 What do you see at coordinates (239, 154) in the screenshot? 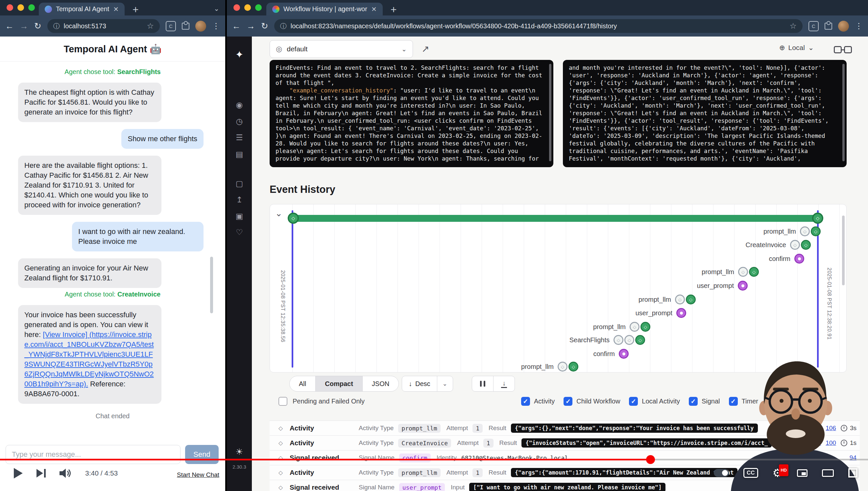
I see `sidebar-archive-icon: ▤` at bounding box center [239, 154].